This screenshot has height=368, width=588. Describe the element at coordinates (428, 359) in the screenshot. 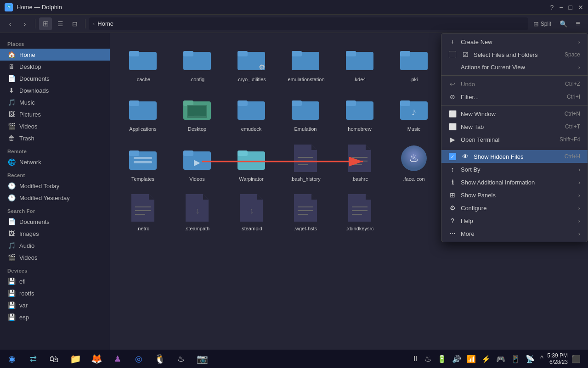

I see `taskbar-steam-icon: ♨` at that location.